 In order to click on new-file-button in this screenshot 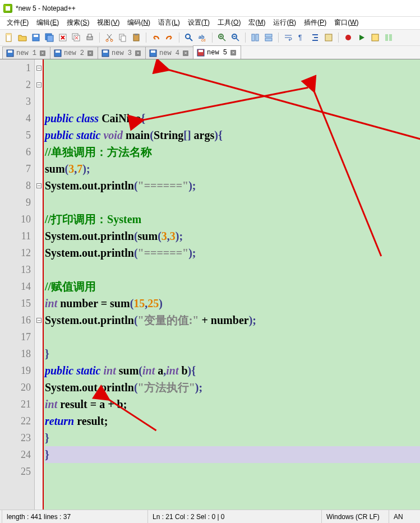, I will do `click(9, 38)`.